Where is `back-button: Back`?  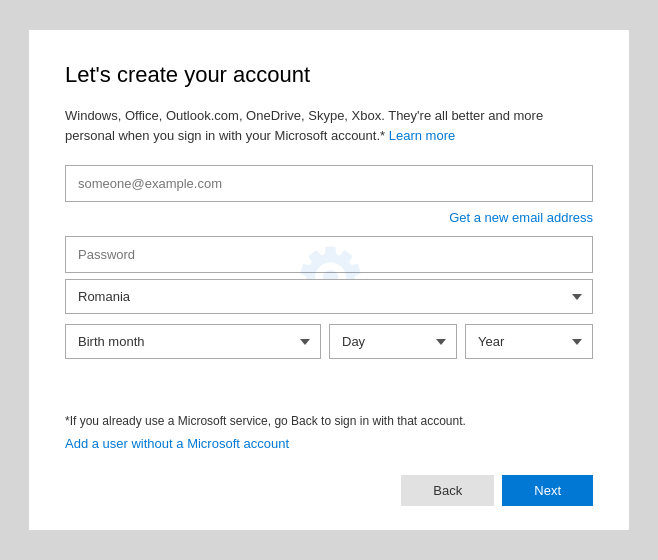
back-button: Back is located at coordinates (448, 490).